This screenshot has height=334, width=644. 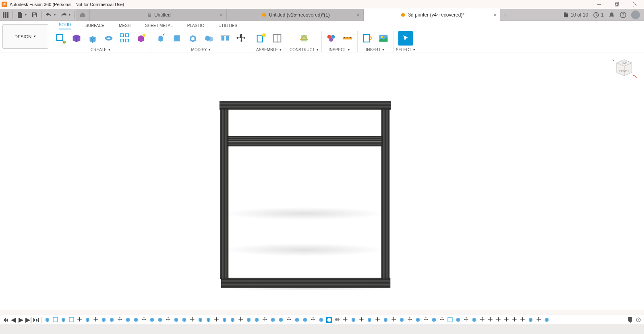 I want to click on ruler-tool, so click(x=348, y=38).